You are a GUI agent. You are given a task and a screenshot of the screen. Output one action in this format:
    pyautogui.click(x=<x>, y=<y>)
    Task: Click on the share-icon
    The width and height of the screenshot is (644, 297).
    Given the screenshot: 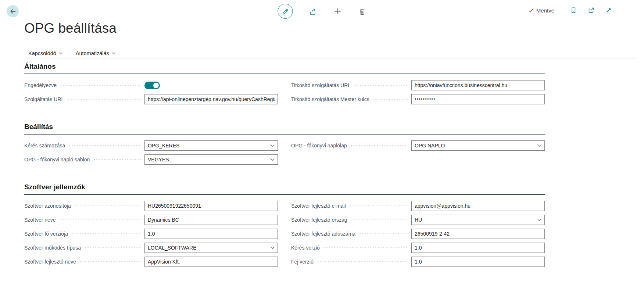 What is the action you would take?
    pyautogui.click(x=313, y=11)
    